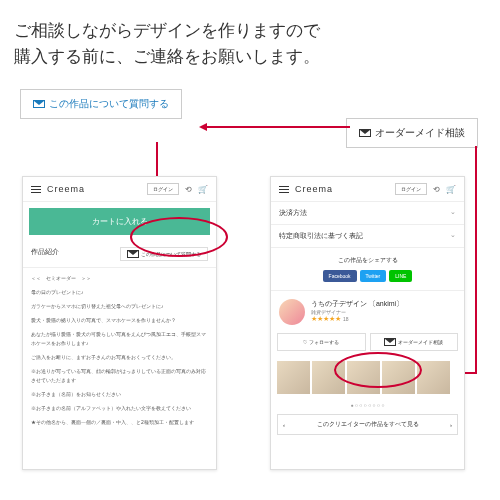 The image size is (500, 500). What do you see at coordinates (278, 127) in the screenshot?
I see `arrow-right` at bounding box center [278, 127].